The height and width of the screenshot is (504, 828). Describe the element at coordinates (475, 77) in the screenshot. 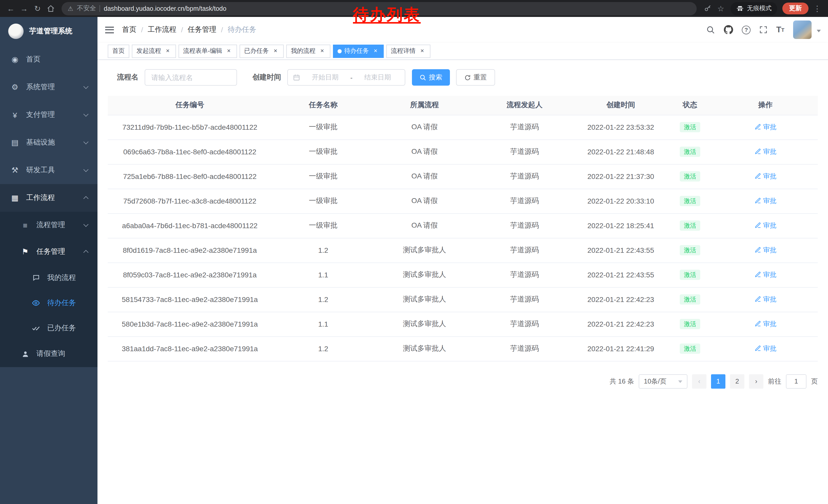

I see `reset-button: 重置` at that location.